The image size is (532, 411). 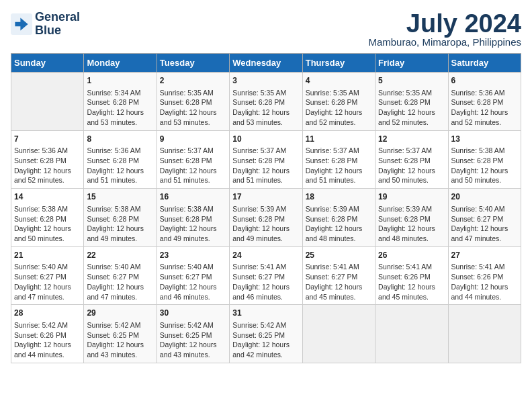 What do you see at coordinates (120, 140) in the screenshot?
I see `day-number: 8` at bounding box center [120, 140].